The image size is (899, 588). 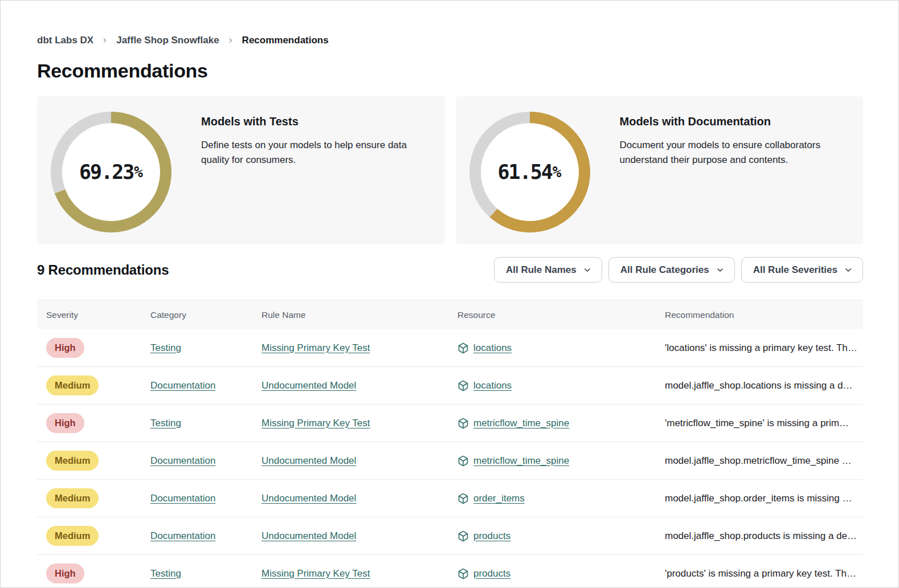 What do you see at coordinates (111, 172) in the screenshot?
I see `tests-percentage: 69.23%` at bounding box center [111, 172].